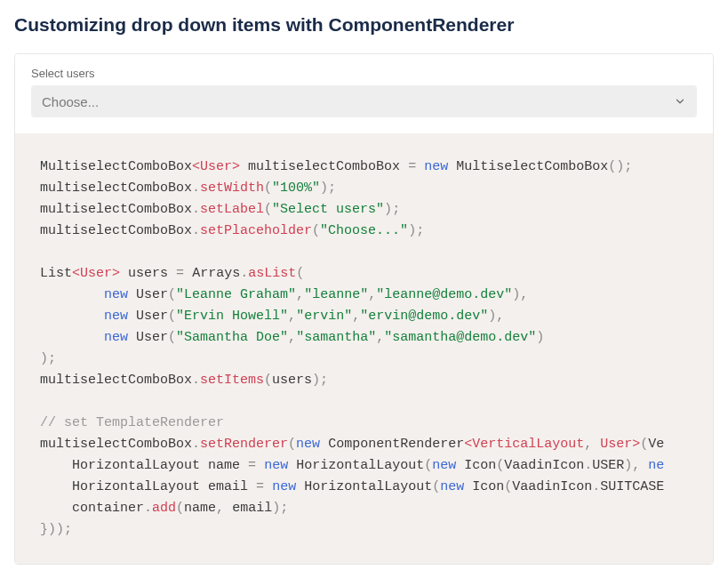 The image size is (728, 570). Describe the element at coordinates (680, 101) in the screenshot. I see `chevron-down-icon` at that location.